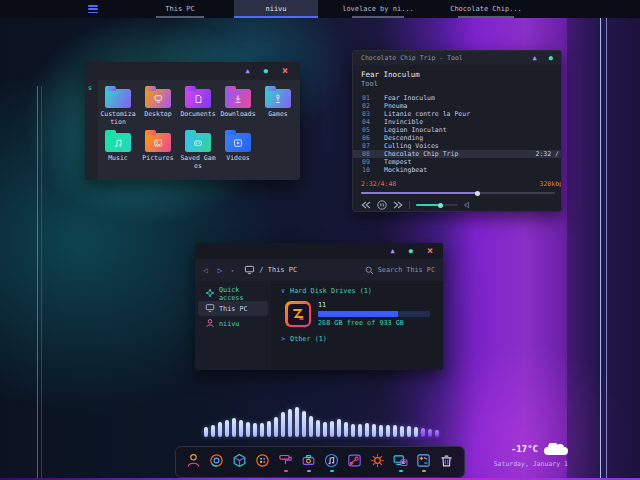  I want to click on playlist-track-08: 08Chocolate Chip Trip2:32 /, so click(457, 154).